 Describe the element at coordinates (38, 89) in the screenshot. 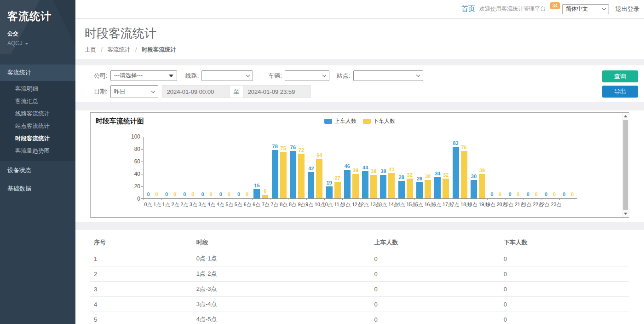

I see `sidebar-subitem: 客流明细` at that location.